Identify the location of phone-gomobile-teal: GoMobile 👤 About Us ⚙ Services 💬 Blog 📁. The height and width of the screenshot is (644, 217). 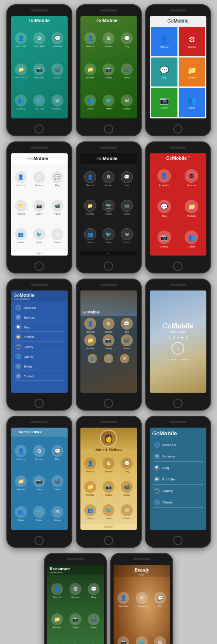
(178, 482).